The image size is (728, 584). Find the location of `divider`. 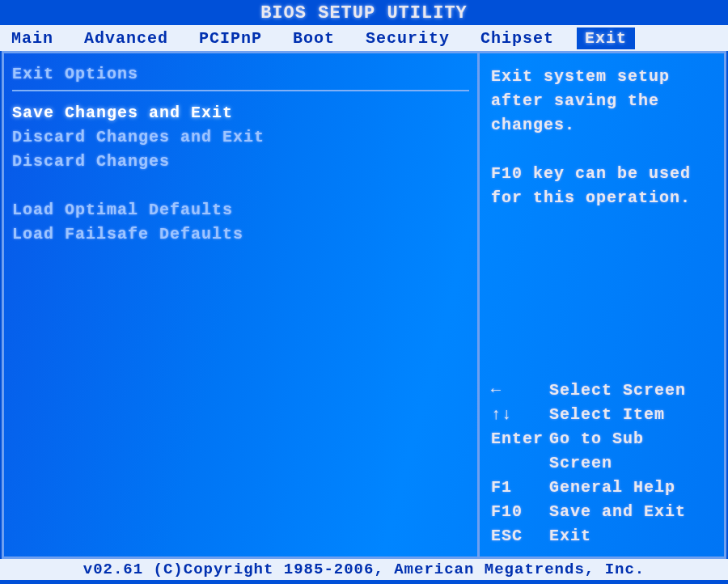

divider is located at coordinates (241, 91).